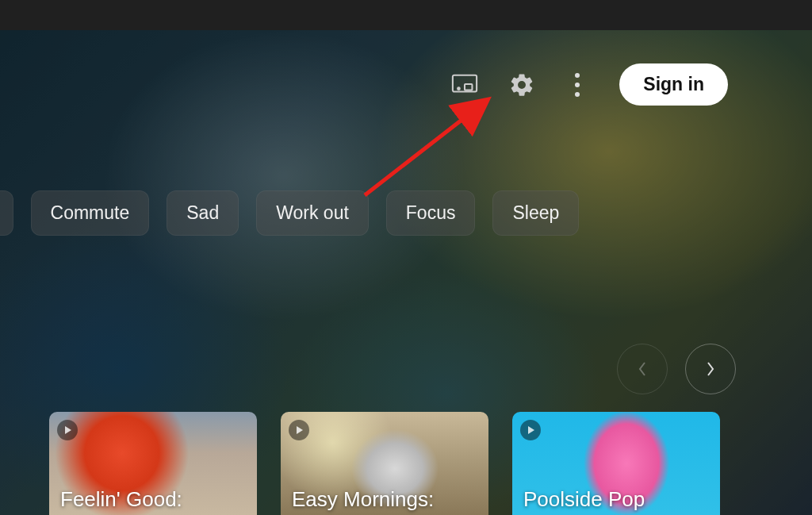 The image size is (812, 515). I want to click on card-title: Poolside Pop, so click(616, 500).